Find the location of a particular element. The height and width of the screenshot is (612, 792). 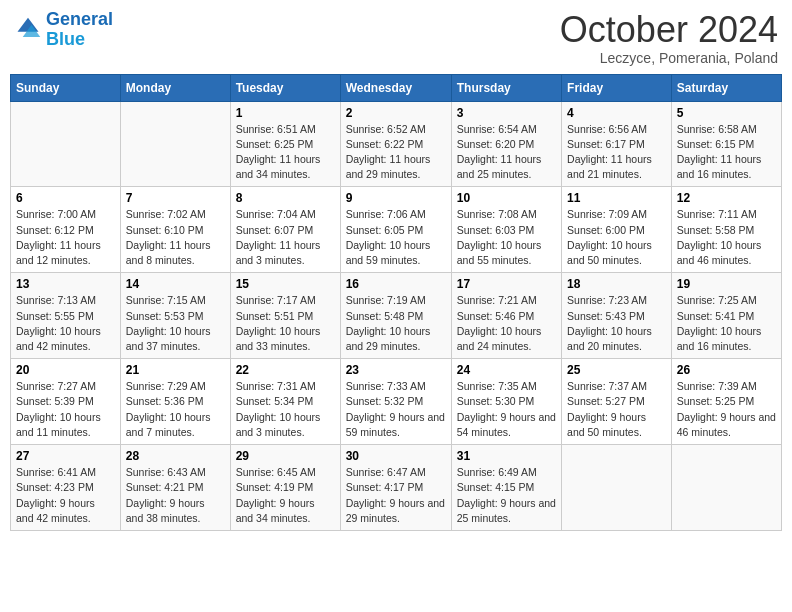

day-number: 26 is located at coordinates (726, 370).